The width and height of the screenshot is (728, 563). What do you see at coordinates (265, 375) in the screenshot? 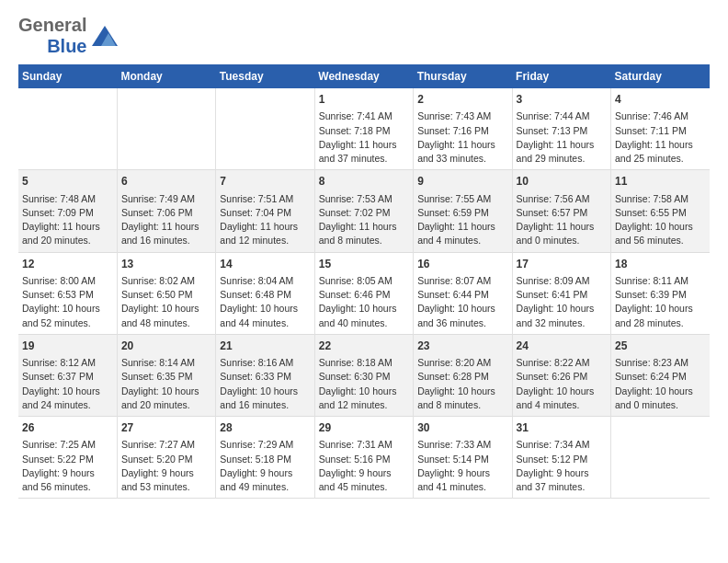
I see `calendar-cell: 21Sunrise: 8:16 AM Sunset: 6:33 PM Dayli…` at bounding box center [265, 375].